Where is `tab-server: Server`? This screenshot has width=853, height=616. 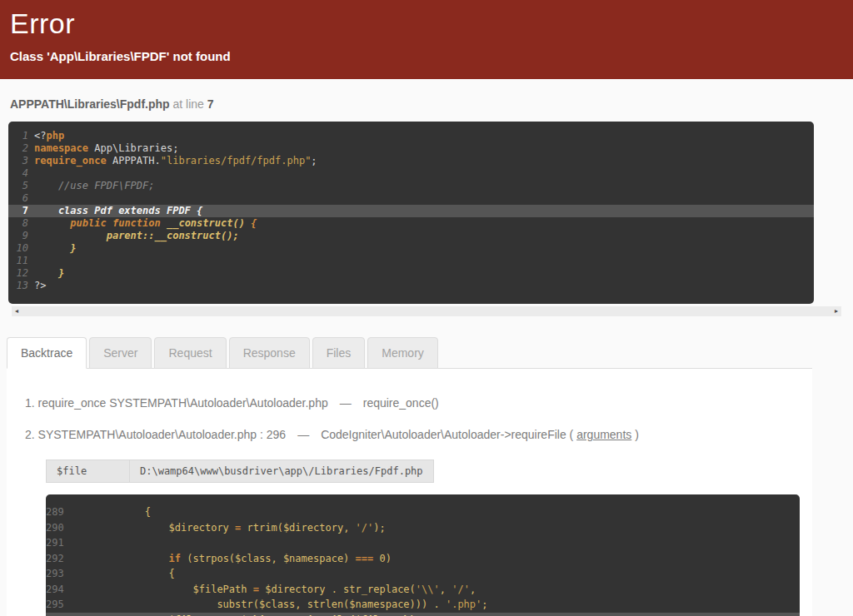
tab-server: Server is located at coordinates (120, 353).